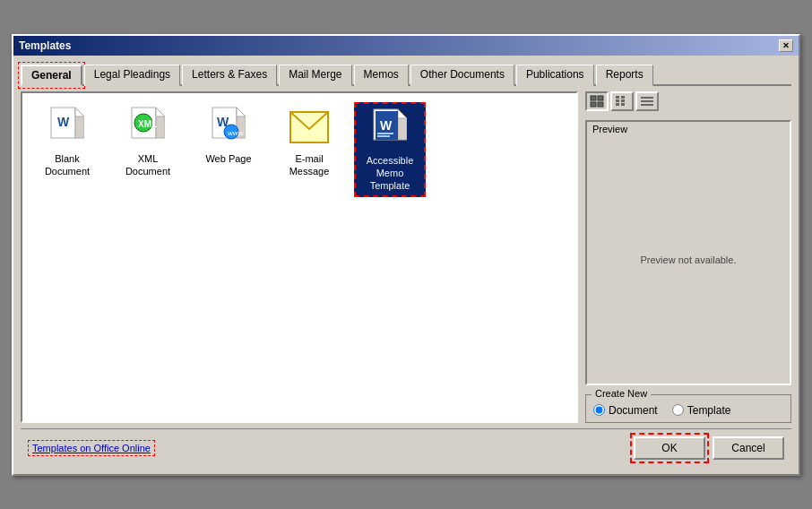 The height and width of the screenshot is (509, 812). What do you see at coordinates (52, 75) in the screenshot?
I see `tab-general: General` at bounding box center [52, 75].